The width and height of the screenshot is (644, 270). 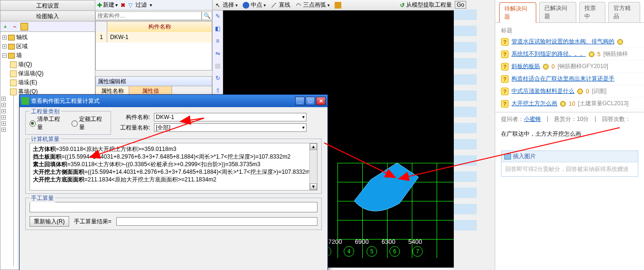 What do you see at coordinates (5, 27) in the screenshot?
I see `tree-add-icon: +` at bounding box center [5, 27].